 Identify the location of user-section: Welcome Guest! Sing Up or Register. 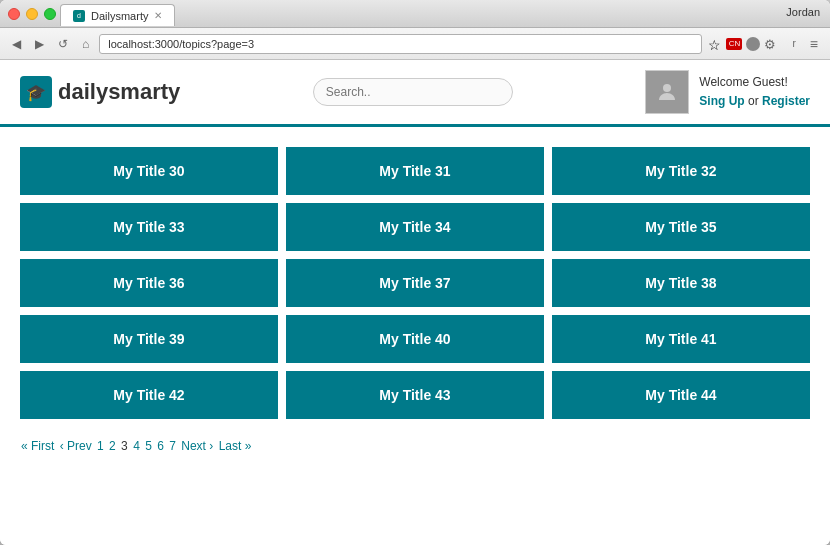
(728, 92).